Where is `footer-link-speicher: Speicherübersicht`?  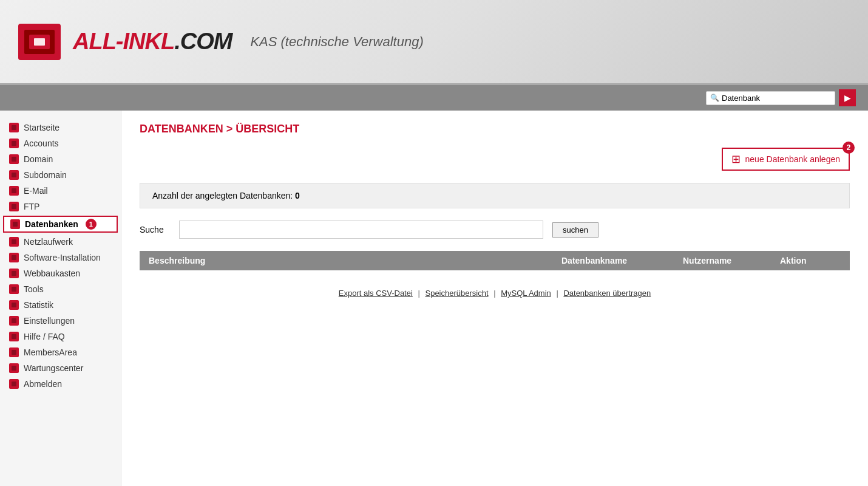 footer-link-speicher: Speicherübersicht is located at coordinates (456, 293).